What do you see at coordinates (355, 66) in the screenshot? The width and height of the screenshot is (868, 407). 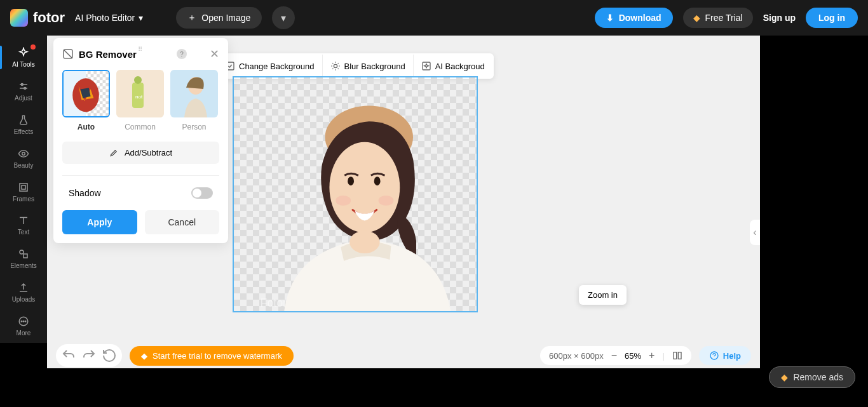 I see `background-toolbar: Change Background Blur Background AI Bac…` at bounding box center [355, 66].